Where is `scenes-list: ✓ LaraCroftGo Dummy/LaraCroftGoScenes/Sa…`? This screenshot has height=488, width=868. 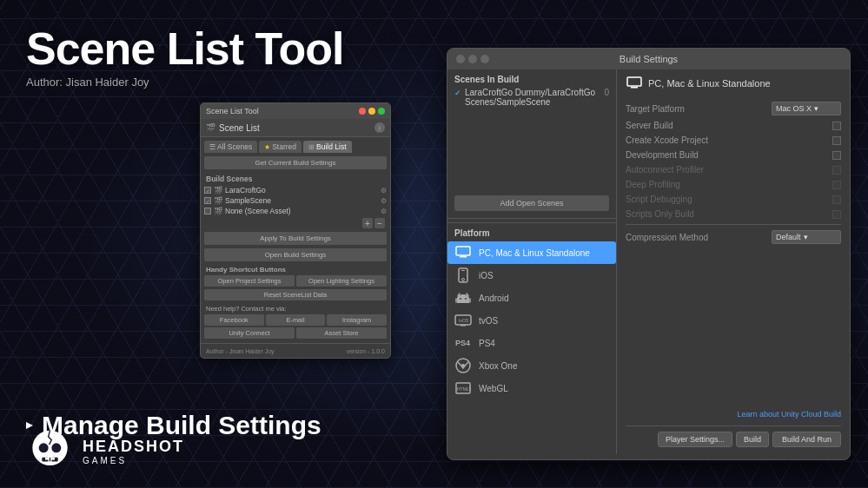
scenes-list: ✓ LaraCroftGo Dummy/LaraCroftGoScenes/Sa… is located at coordinates (532, 140).